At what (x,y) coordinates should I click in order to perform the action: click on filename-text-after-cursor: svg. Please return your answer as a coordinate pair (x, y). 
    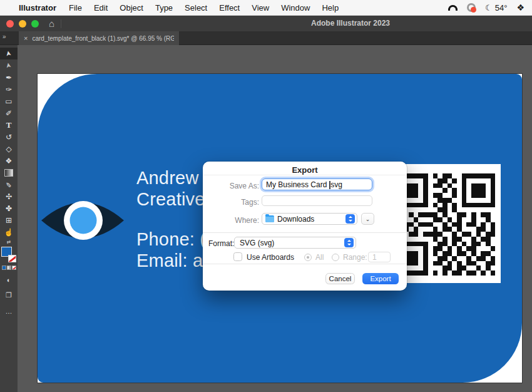
    Looking at the image, I should click on (337, 185).